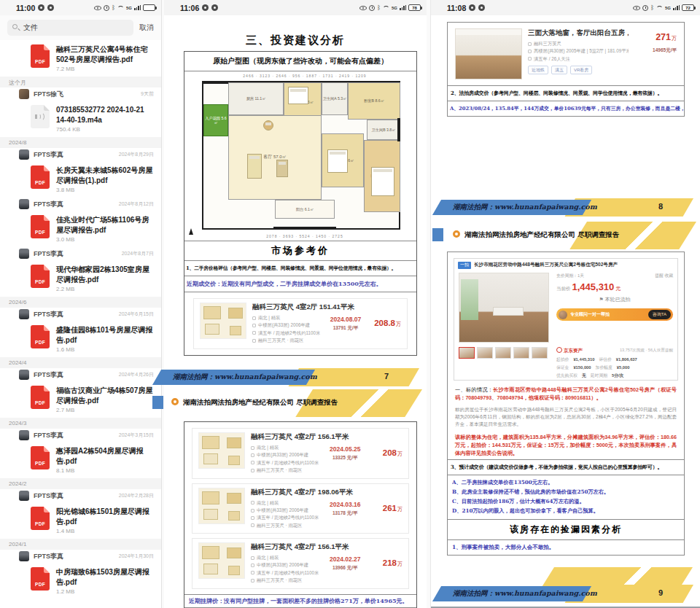  I want to click on listing-price-note: 近期挂牌价：没有同户型挂牌，一套面积差不多的挂牌价格271万，单价14965元。, so click(300, 601).